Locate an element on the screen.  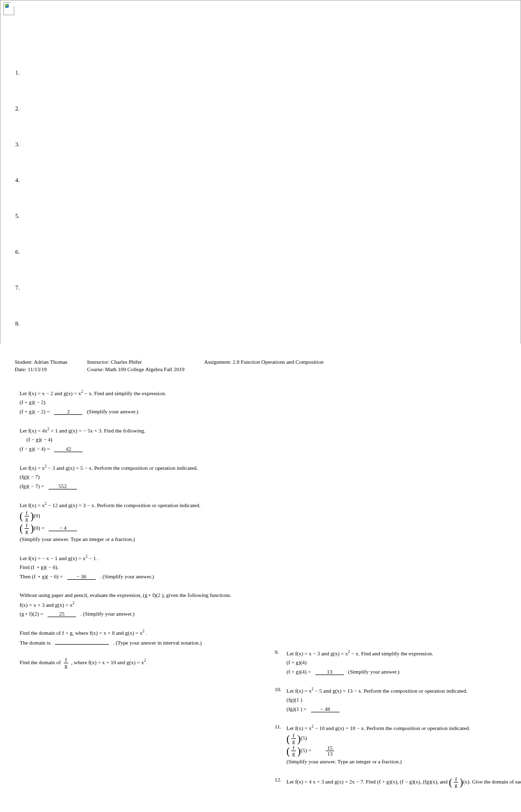
list-item: 7. is located at coordinates (18, 288).